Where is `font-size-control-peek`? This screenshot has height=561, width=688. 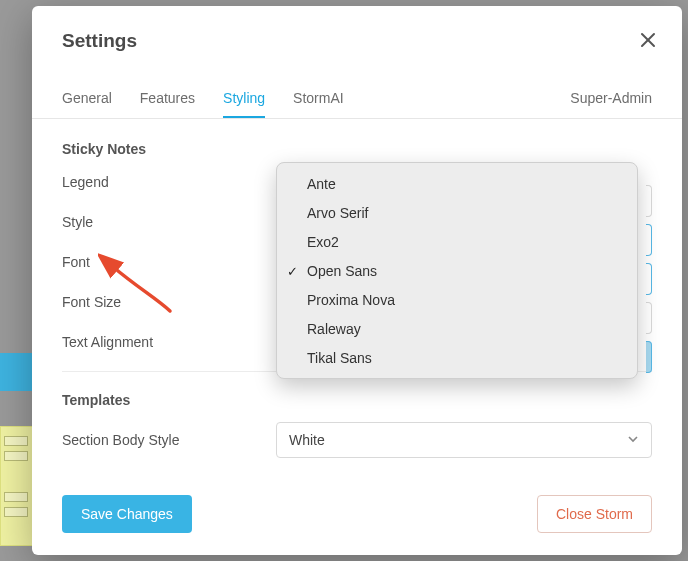 font-size-control-peek is located at coordinates (649, 318).